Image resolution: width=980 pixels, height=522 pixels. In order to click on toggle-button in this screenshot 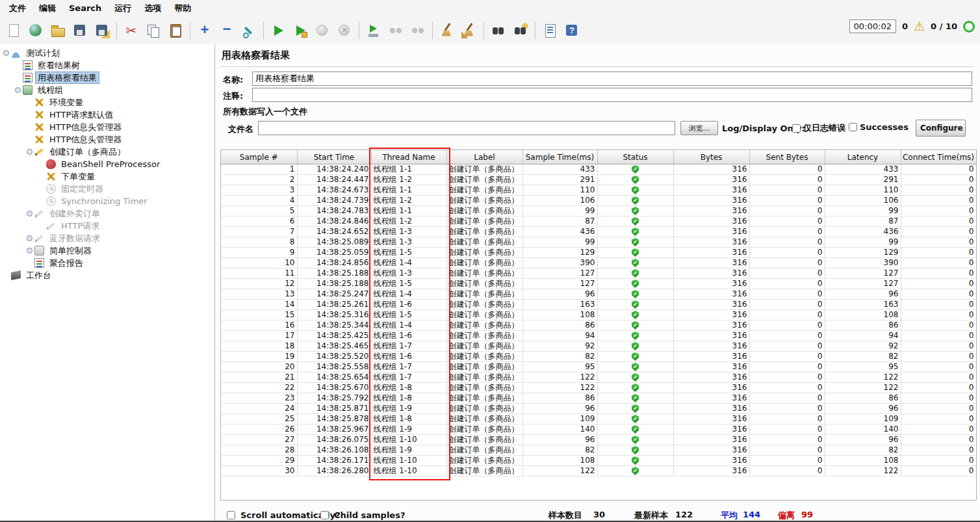, I will do `click(249, 31)`.